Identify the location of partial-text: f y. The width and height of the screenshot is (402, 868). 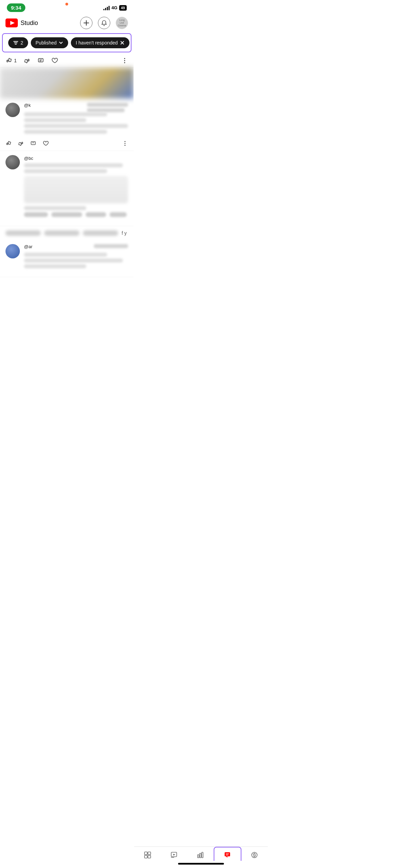
(125, 233).